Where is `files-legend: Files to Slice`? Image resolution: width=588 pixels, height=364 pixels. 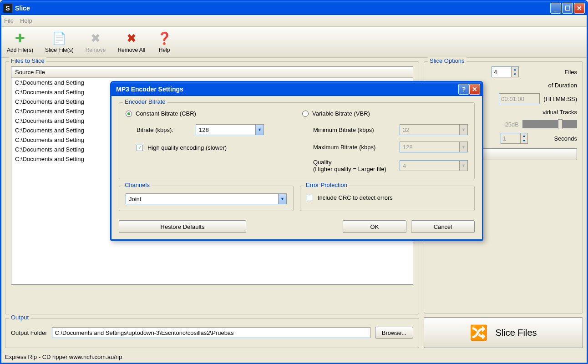 files-legend: Files to Slice is located at coordinates (28, 61).